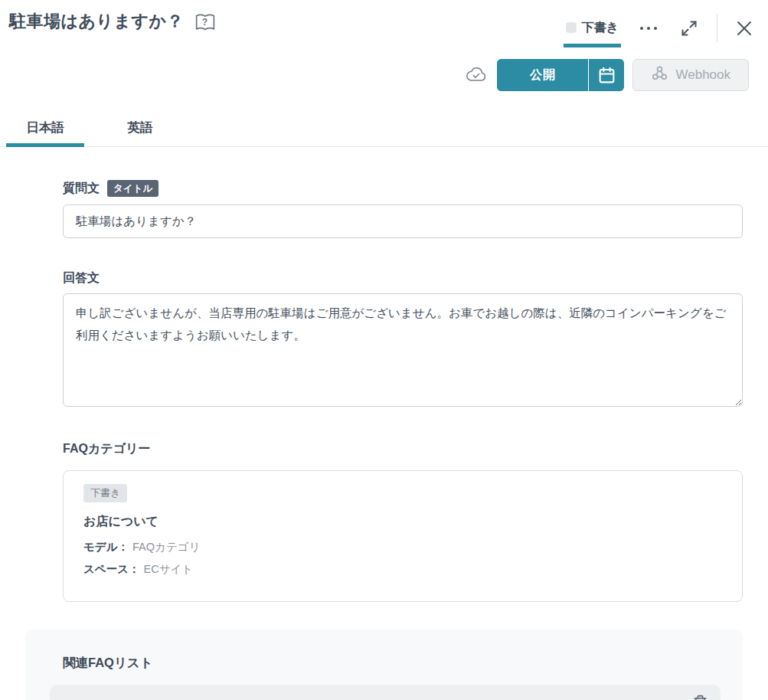  Describe the element at coordinates (106, 449) in the screenshot. I see `category-field-label: FAQカテゴリー` at that location.